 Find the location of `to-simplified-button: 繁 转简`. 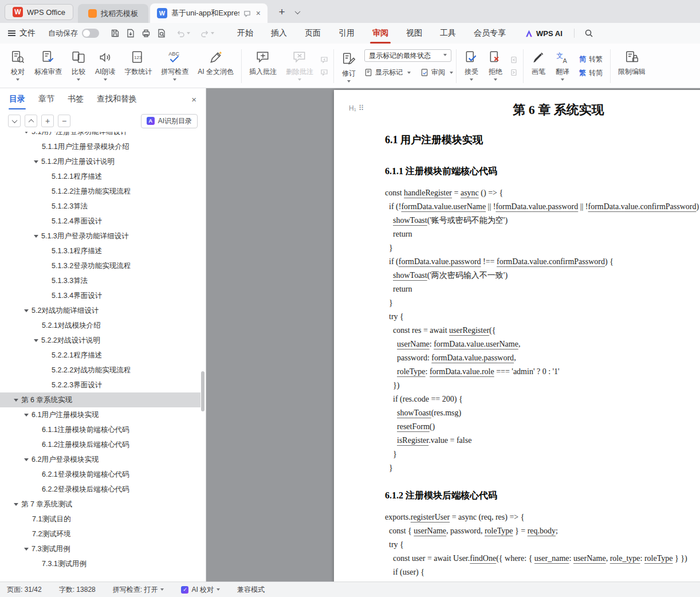

to-simplified-button: 繁 转简 is located at coordinates (591, 73).